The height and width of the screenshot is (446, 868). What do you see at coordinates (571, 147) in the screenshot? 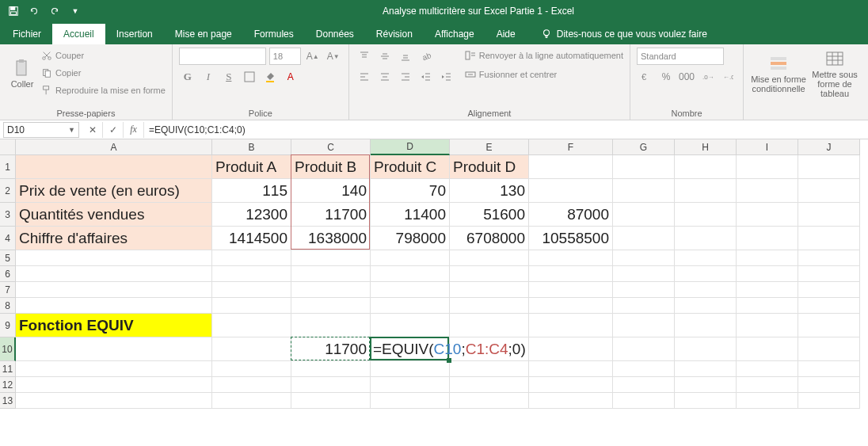
I see `col-header-F: F` at bounding box center [571, 147].